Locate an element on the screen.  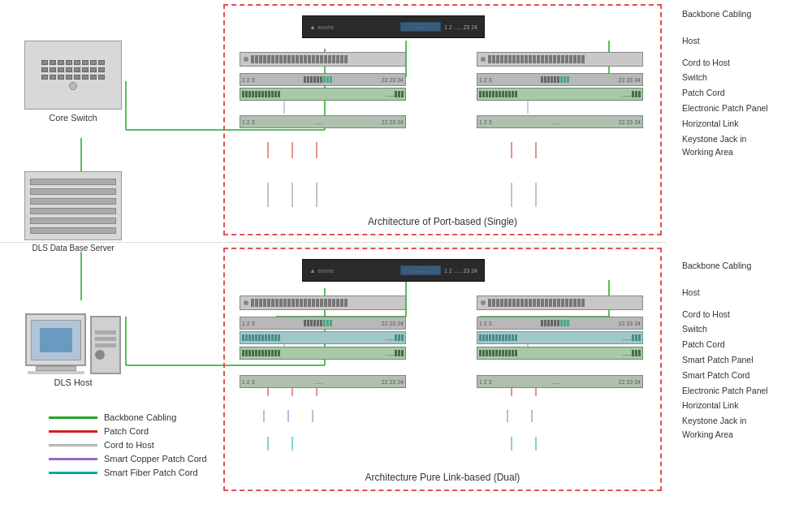
top-left-switch is located at coordinates (323, 59).